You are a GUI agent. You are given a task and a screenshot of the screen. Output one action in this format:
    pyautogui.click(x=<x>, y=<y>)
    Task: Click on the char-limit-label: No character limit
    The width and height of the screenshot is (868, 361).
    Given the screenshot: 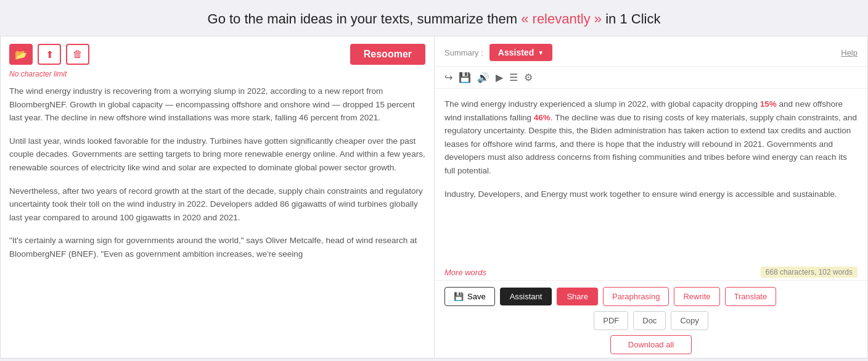 What is the action you would take?
    pyautogui.click(x=217, y=74)
    